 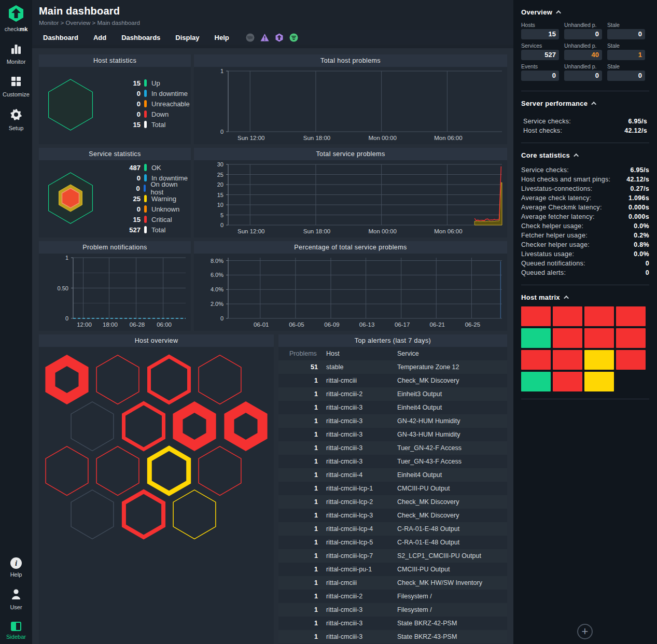 What do you see at coordinates (393, 461) in the screenshot?
I see `table-row: 1rittal-cmciii-3Tuer_GN-43-F Access` at bounding box center [393, 461].